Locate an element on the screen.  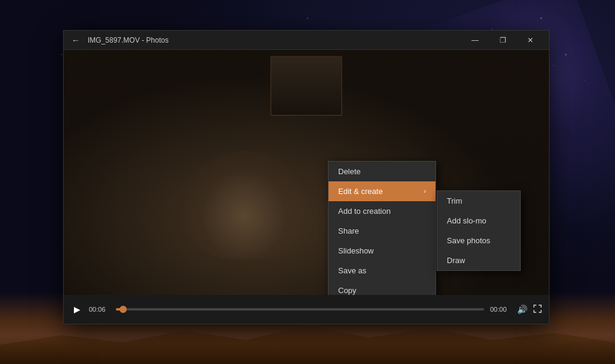
context-menu-item-save-as: Save as is located at coordinates (382, 270).